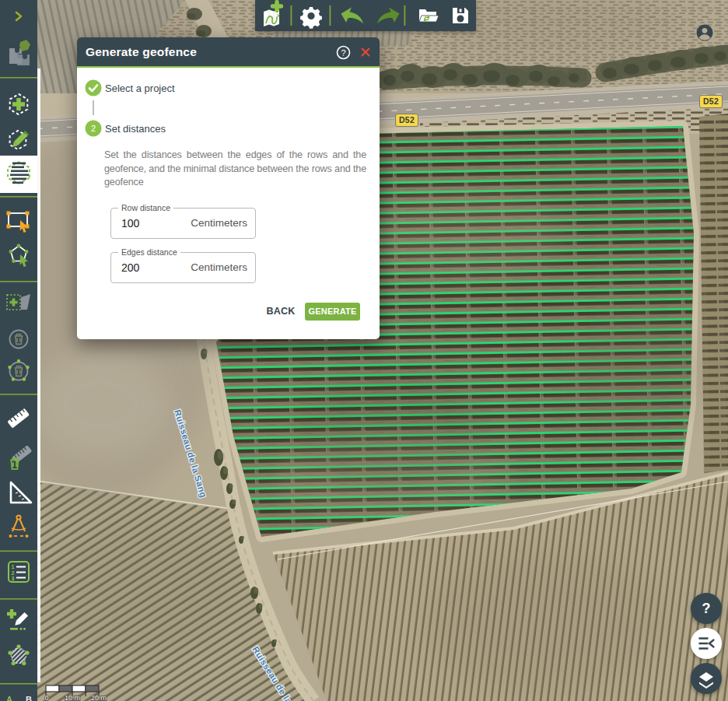 The image size is (728, 701). What do you see at coordinates (99, 697) in the screenshot?
I see `svg-text: 20 m` at bounding box center [99, 697].